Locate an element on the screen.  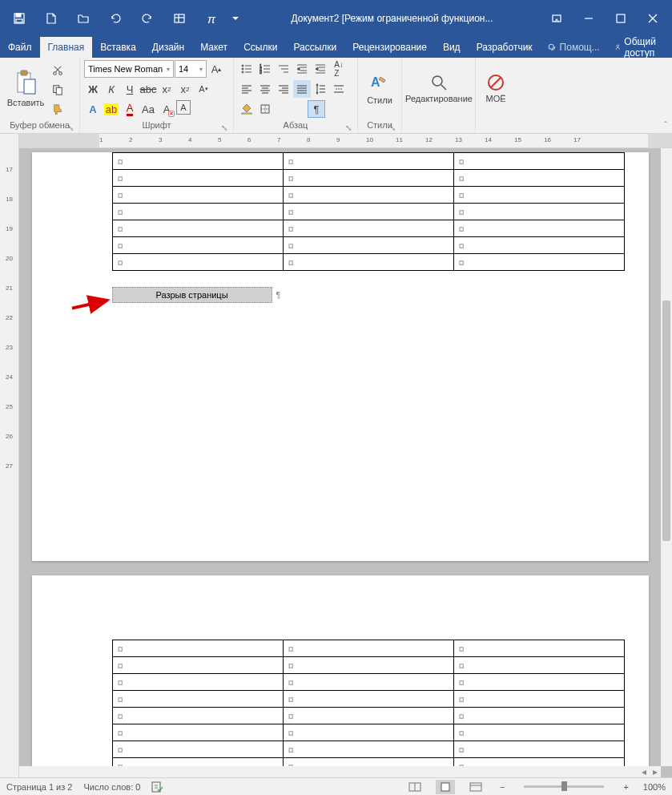
zoom-out-button: − is located at coordinates (502, 787).